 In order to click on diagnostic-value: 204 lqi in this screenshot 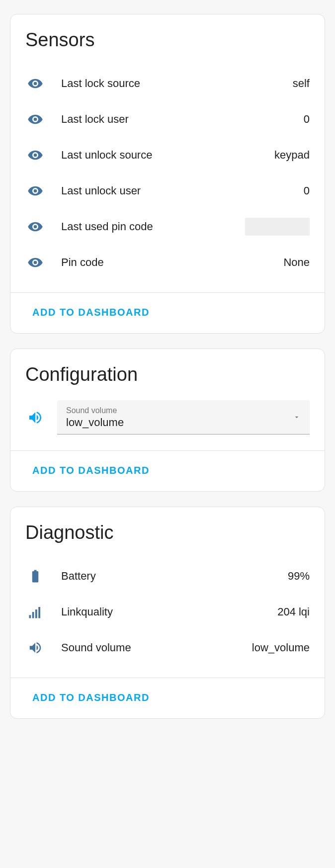, I will do `click(293, 612)`.